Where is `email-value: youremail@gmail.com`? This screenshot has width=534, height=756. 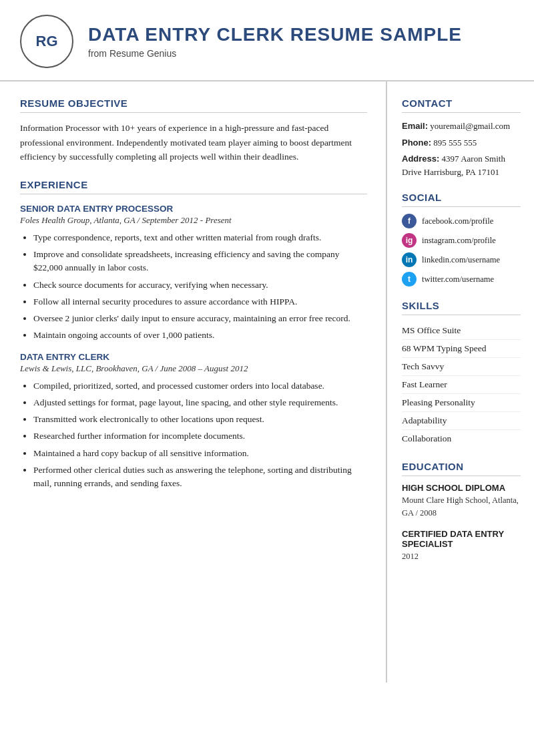
email-value: youremail@gmail.com is located at coordinates (470, 126).